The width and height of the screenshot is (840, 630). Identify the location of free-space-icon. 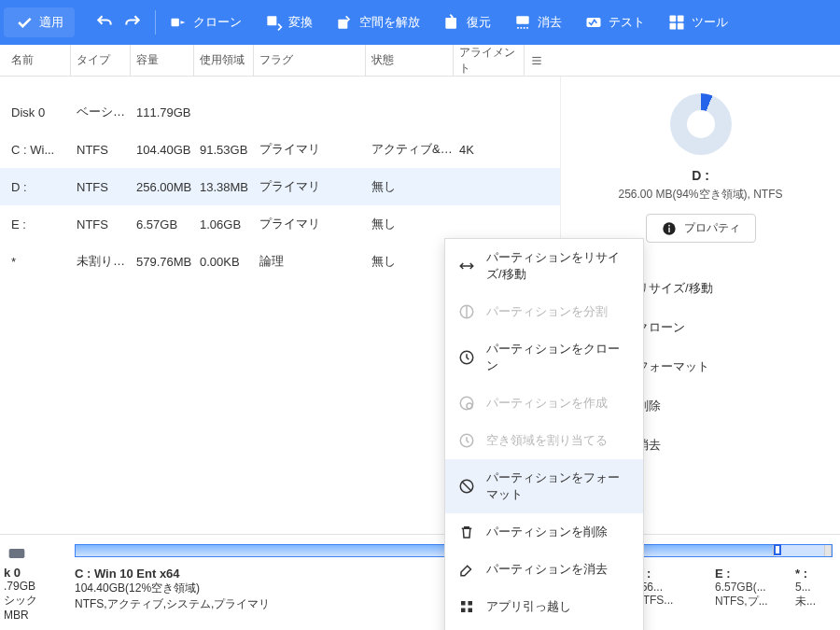
(344, 22).